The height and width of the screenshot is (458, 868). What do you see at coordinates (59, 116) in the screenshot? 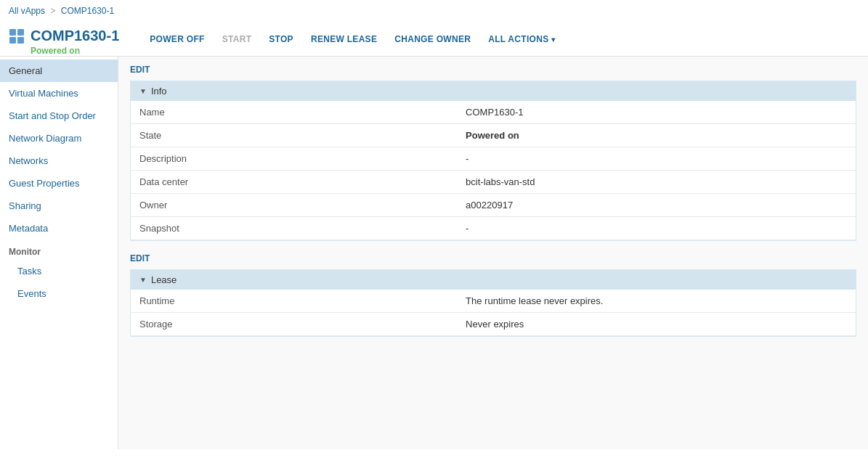
I see `sidebar-item-start-stop-order: Start and Stop Order` at bounding box center [59, 116].